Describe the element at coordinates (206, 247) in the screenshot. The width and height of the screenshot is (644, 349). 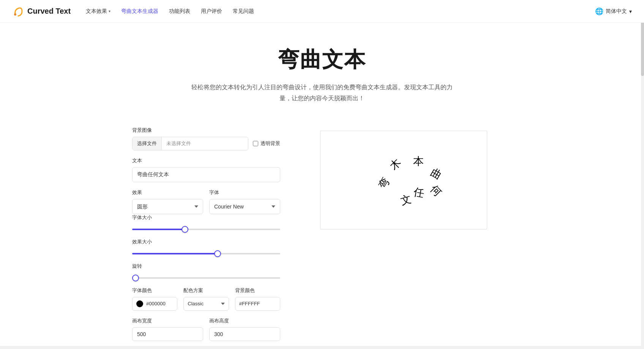
I see `effect-size-group: 效果大小` at that location.